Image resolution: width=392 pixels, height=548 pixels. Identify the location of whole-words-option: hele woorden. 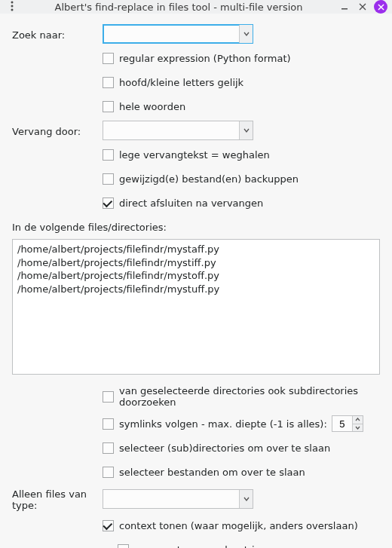
(144, 106).